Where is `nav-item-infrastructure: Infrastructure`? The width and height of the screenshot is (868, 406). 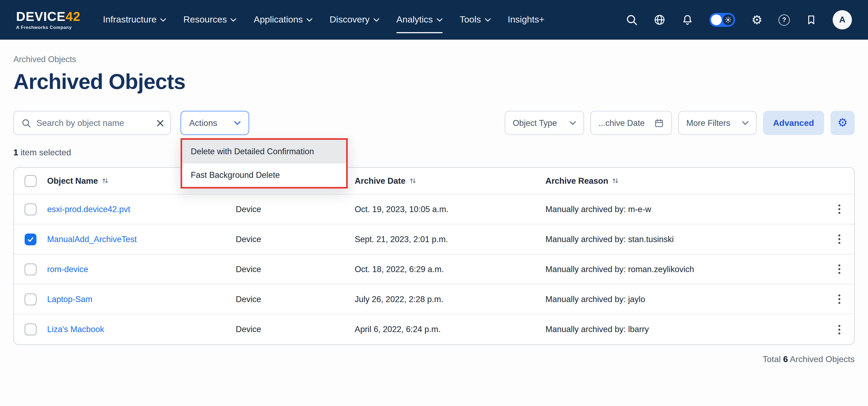 nav-item-infrastructure: Infrastructure is located at coordinates (134, 20).